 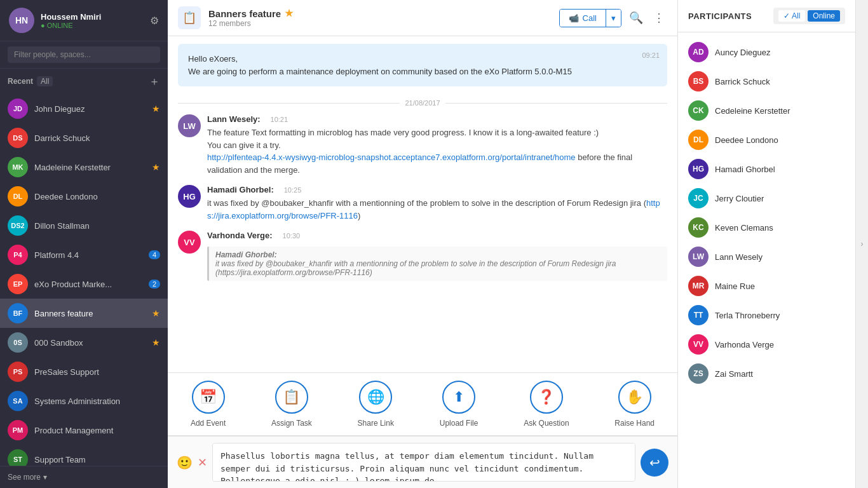 What do you see at coordinates (376, 404) in the screenshot?
I see `share-link-button: 🌐 Share Link` at bounding box center [376, 404].